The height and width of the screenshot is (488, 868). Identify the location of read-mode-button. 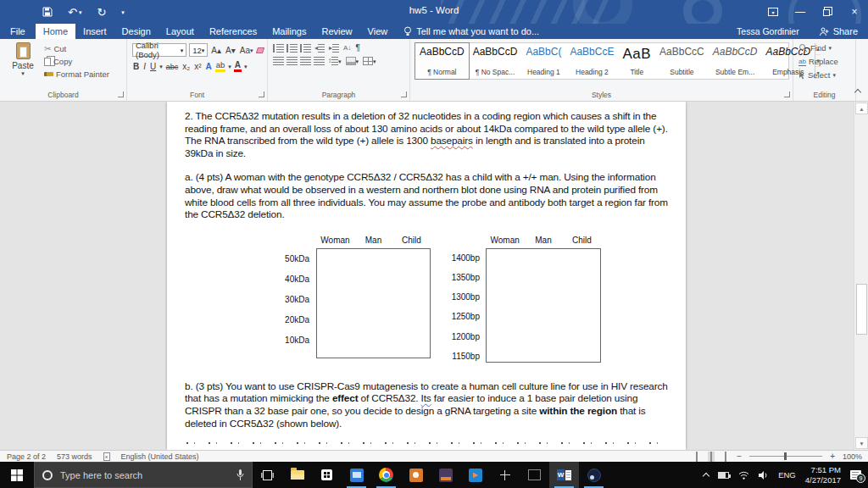
(697, 457).